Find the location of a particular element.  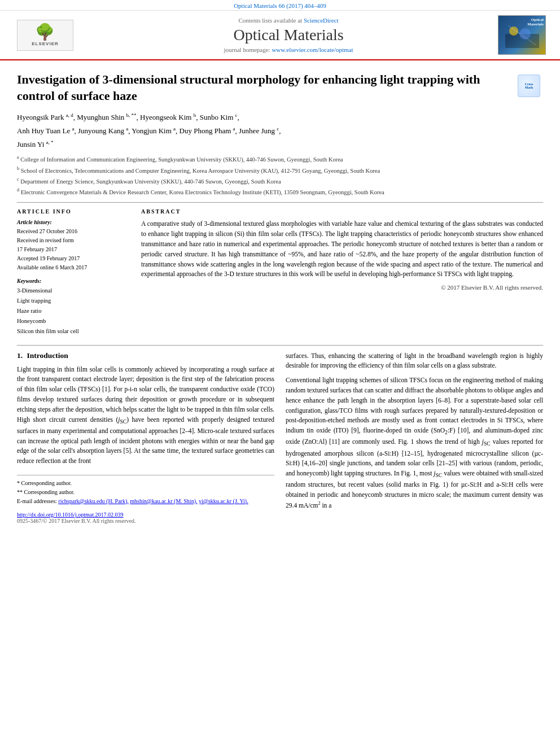

affiliations: a College of Information and Communicati… is located at coordinates (280, 175).